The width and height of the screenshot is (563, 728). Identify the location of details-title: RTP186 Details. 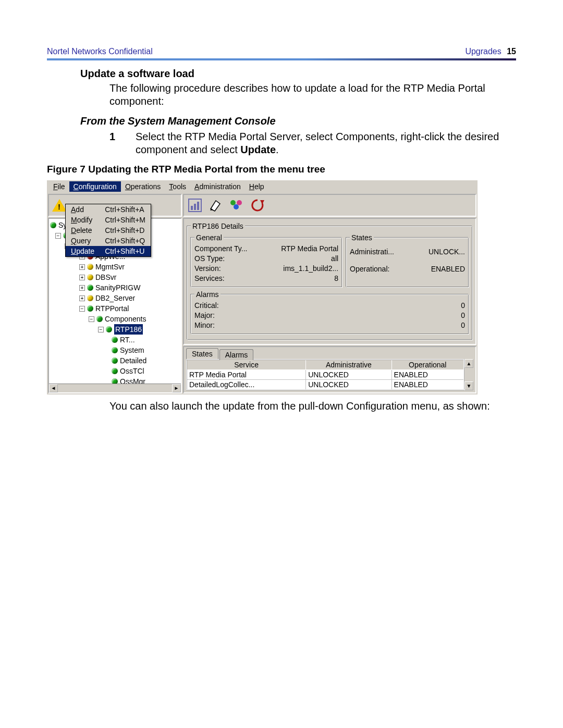
(218, 226).